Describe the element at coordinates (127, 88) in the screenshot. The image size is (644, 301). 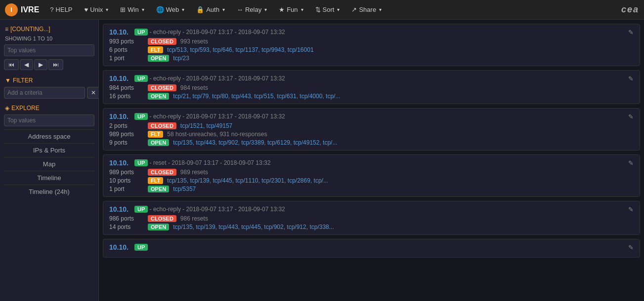
I see `port-count: 984 ports` at that location.